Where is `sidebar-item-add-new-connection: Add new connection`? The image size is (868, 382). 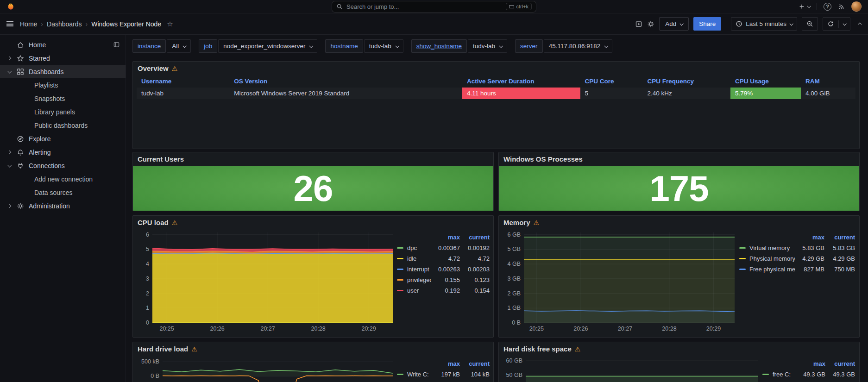
sidebar-item-add-new-connection: Add new connection is located at coordinates (63, 179).